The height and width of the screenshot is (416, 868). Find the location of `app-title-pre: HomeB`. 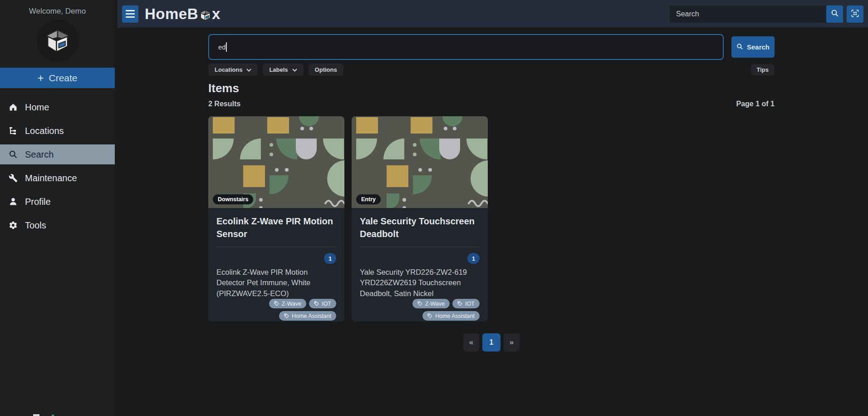

app-title-pre: HomeB is located at coordinates (172, 14).